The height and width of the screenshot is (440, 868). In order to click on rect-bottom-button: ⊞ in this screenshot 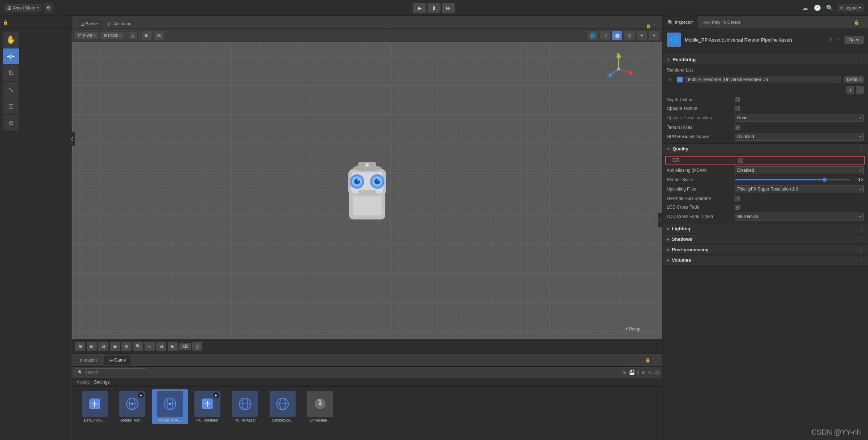, I will do `click(92, 346)`.